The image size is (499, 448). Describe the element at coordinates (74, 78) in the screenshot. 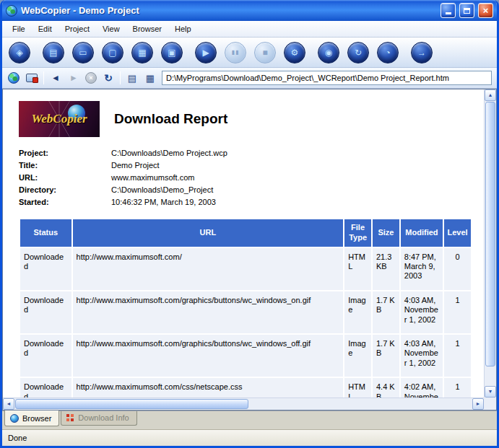

I see `forward-button: ►` at that location.